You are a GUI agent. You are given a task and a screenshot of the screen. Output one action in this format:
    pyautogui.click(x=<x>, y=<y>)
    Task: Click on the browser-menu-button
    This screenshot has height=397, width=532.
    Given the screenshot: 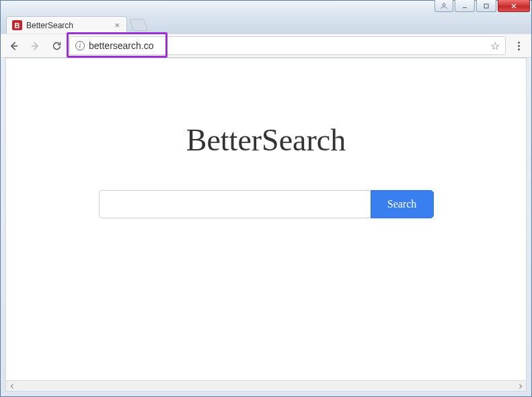 What is the action you would take?
    pyautogui.click(x=519, y=46)
    